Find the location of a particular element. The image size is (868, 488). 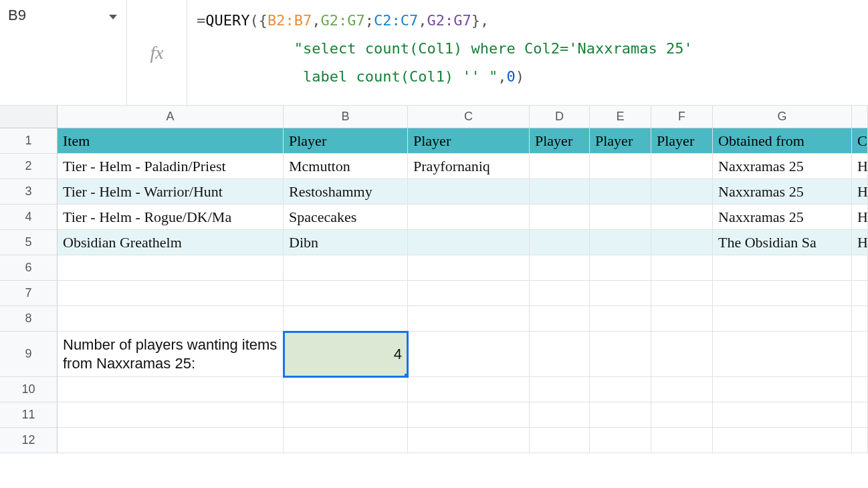

row-header-11: 11 is located at coordinates (29, 415).